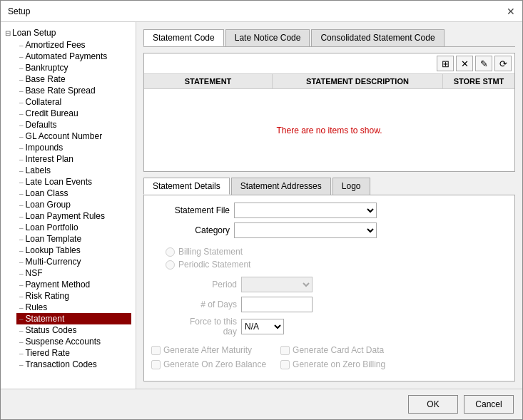 The width and height of the screenshot is (523, 420). What do you see at coordinates (68, 33) in the screenshot?
I see `tree-root-label: ⊟ Loan Setup` at bounding box center [68, 33].